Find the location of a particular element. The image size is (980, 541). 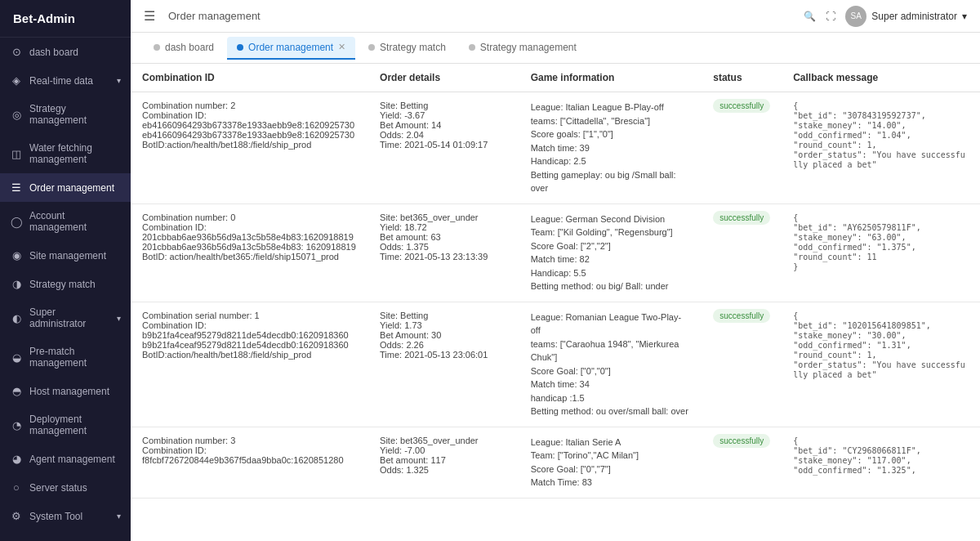

tab-label: Order management is located at coordinates (291, 47).